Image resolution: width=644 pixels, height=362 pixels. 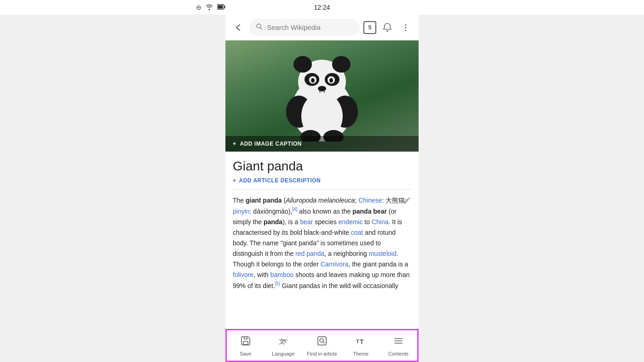 I want to click on link-folivore: folivore, so click(x=243, y=275).